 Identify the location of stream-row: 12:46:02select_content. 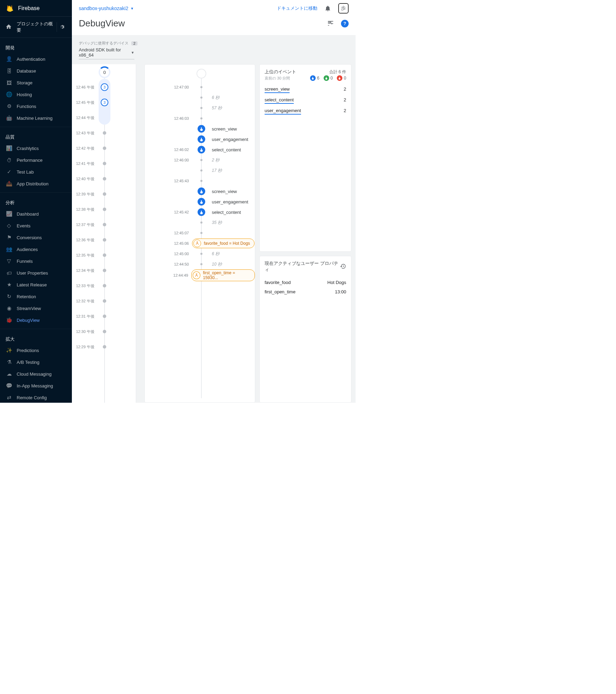
(200, 150).